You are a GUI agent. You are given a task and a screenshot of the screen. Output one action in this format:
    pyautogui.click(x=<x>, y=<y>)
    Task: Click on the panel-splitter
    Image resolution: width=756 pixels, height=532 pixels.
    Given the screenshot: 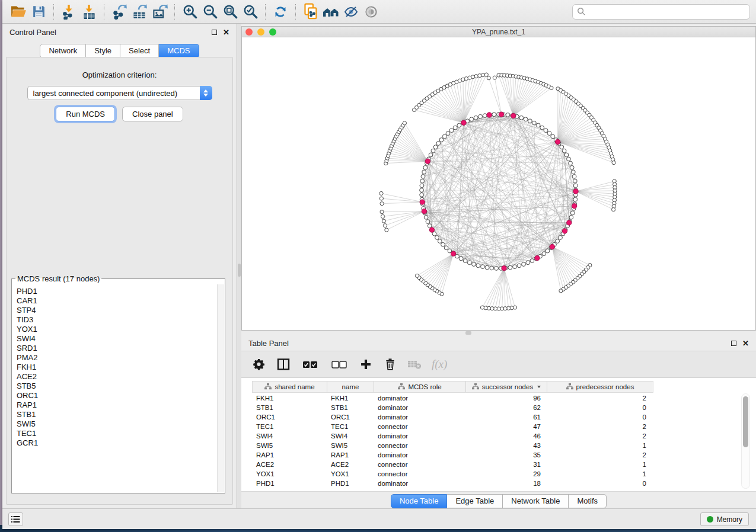 What is the action you would take?
    pyautogui.click(x=240, y=266)
    